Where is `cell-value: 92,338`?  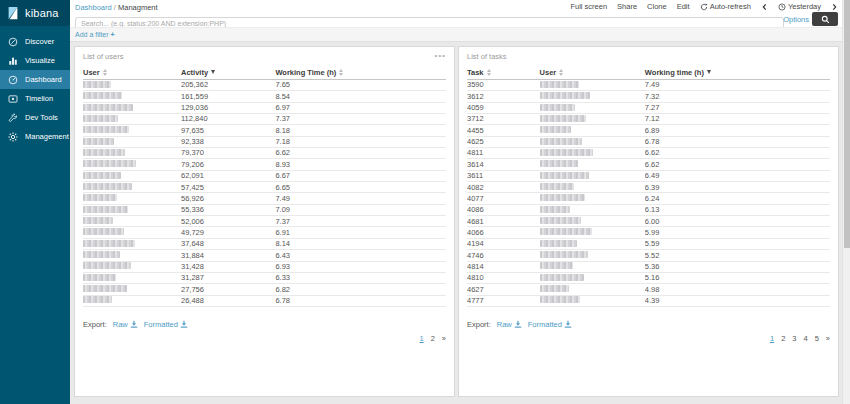 cell-value: 92,338 is located at coordinates (228, 142).